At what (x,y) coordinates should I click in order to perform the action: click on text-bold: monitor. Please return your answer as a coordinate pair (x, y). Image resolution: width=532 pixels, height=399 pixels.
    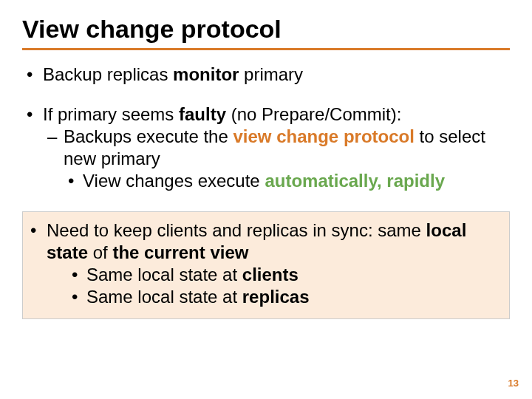
    Looking at the image, I should click on (205, 74).